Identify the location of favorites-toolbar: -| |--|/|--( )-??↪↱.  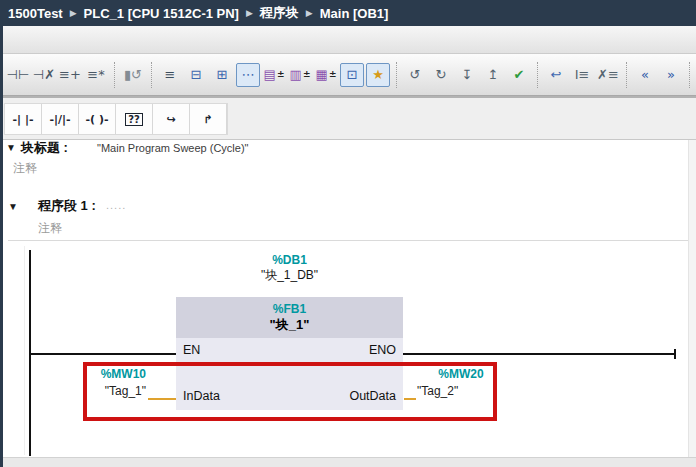
(348, 118).